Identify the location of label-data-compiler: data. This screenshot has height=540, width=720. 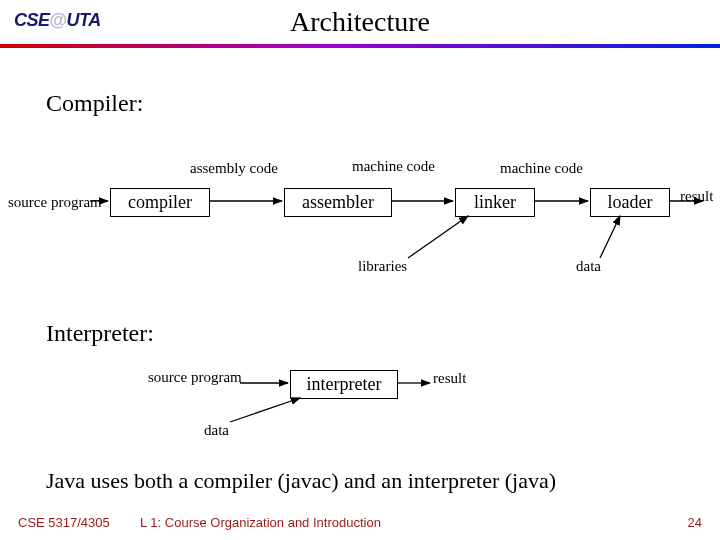
(588, 266).